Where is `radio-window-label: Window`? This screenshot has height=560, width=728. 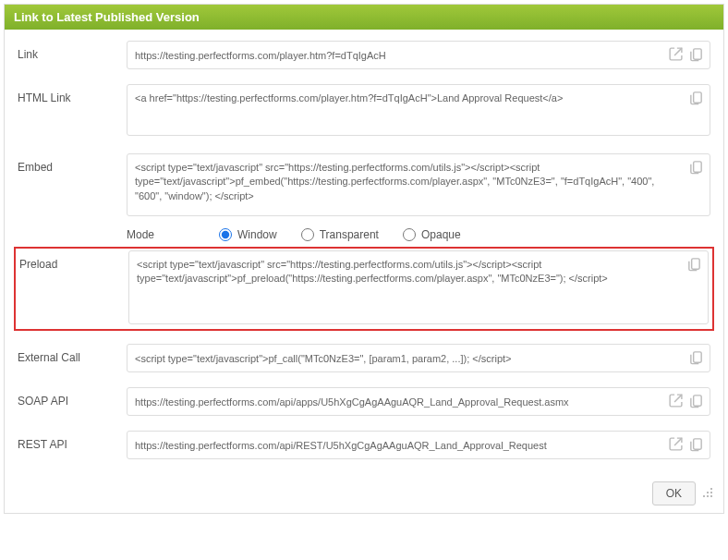
radio-window-label: Window is located at coordinates (257, 235).